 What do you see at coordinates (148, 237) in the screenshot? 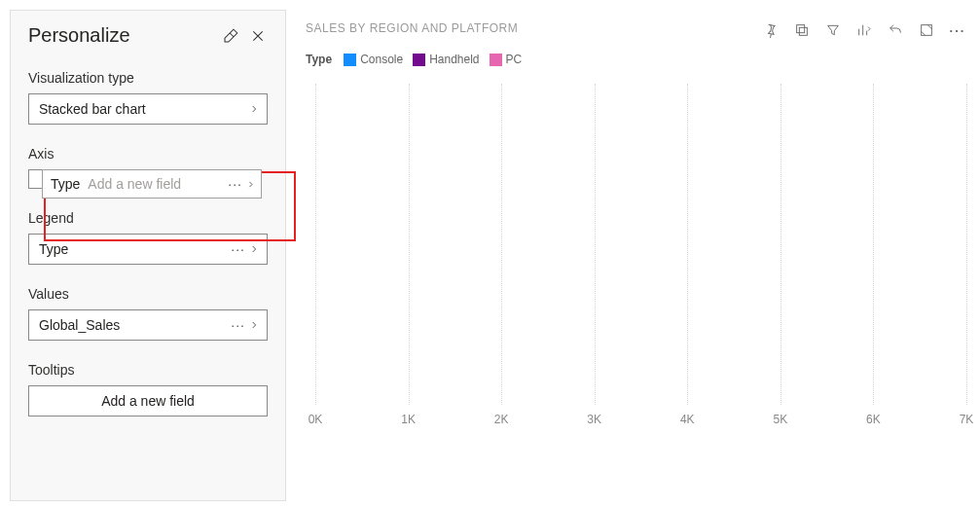
I see `legend-group: Legend Type ···` at bounding box center [148, 237].